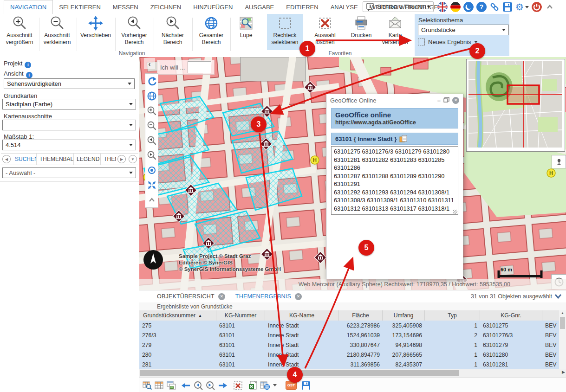  I want to click on link-icon, so click(494, 7).